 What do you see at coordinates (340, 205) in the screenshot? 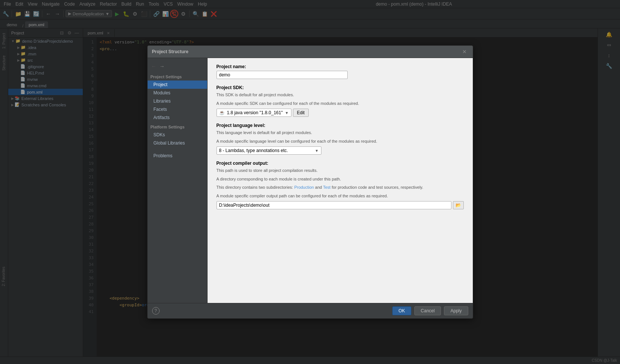
I see `compiler-output-row: 📂` at bounding box center [340, 205].